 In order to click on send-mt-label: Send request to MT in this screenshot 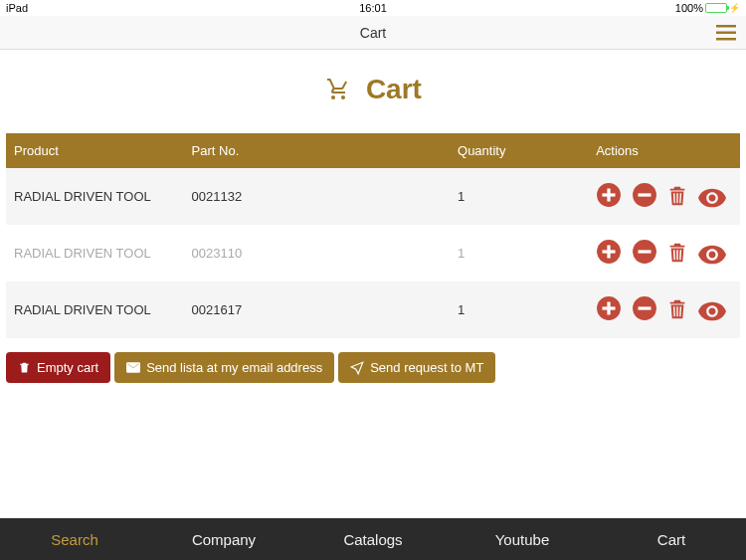, I will do `click(427, 368)`.